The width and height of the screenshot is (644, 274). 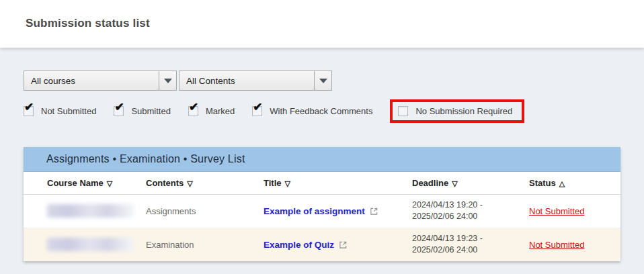 I want to click on status-filterbar: ✔ Not Submitted ✔ Submitted ✔ Marked ✔ W…, so click(x=322, y=111).